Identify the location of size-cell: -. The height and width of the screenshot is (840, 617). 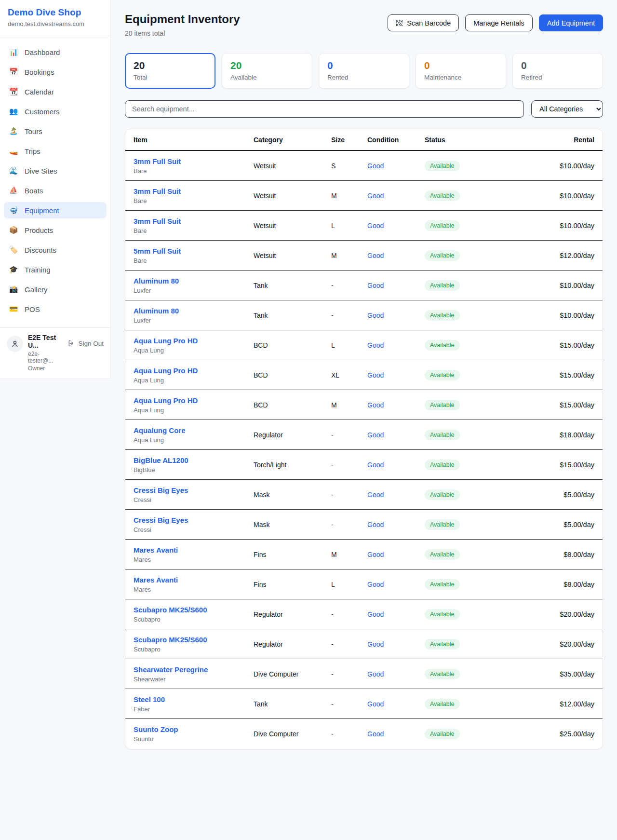
(349, 525).